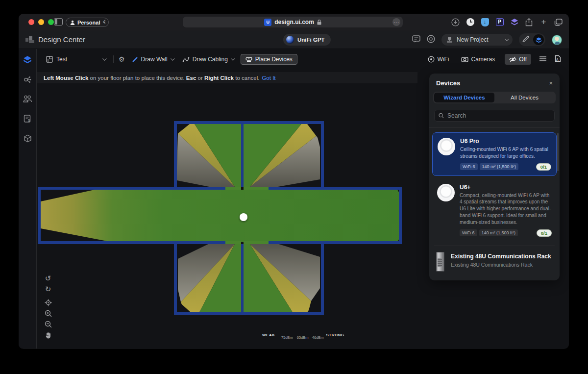  What do you see at coordinates (446, 147) in the screenshot?
I see `u6-pro-image` at bounding box center [446, 147].